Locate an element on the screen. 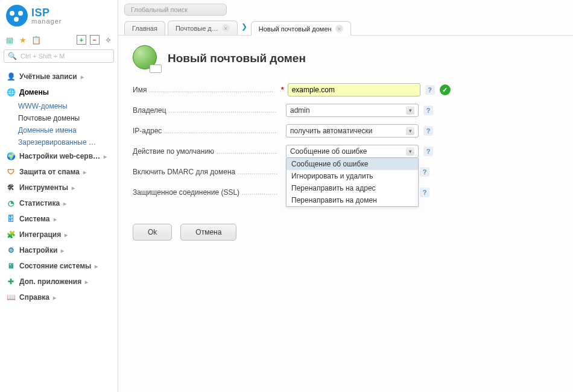 This screenshot has height=392, width=573. sidebar-search-input is located at coordinates (65, 56).